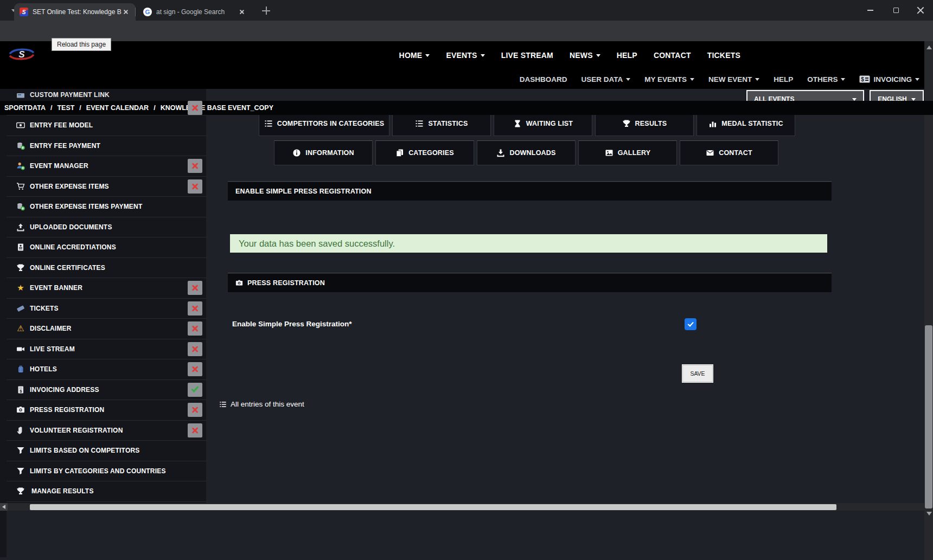 The image size is (933, 560). I want to click on subnav-item-new-event: NEW EVENT, so click(734, 79).